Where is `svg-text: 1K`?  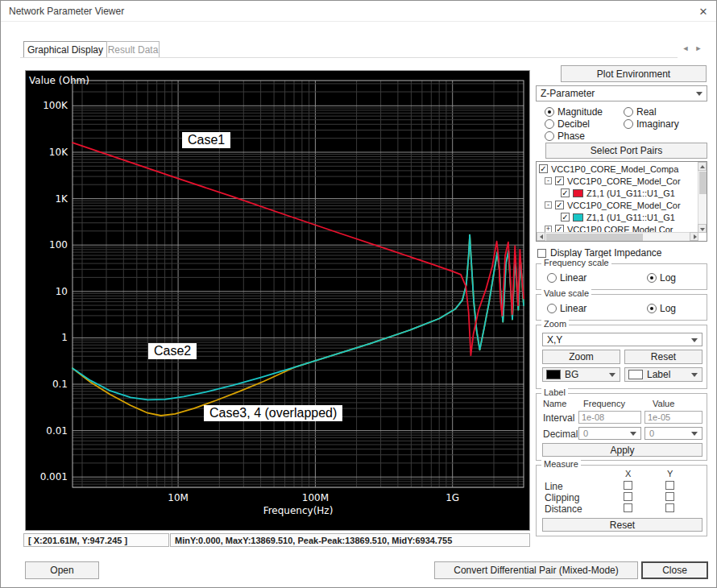
svg-text: 1K is located at coordinates (61, 199).